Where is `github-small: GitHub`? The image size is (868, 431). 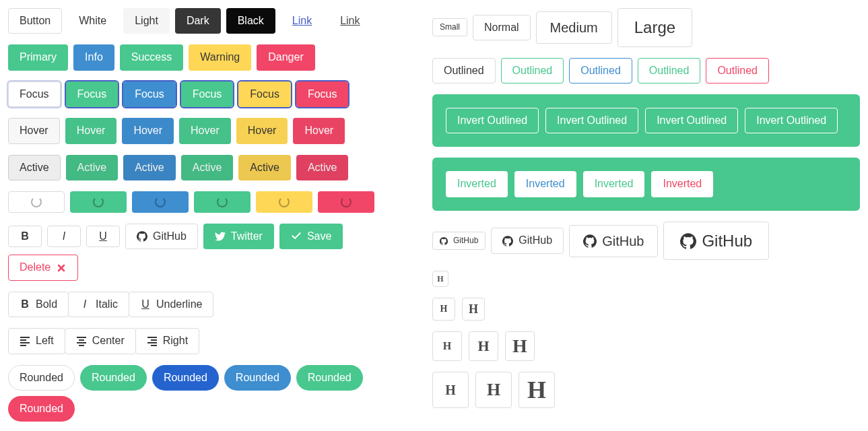 github-small: GitHub is located at coordinates (459, 241).